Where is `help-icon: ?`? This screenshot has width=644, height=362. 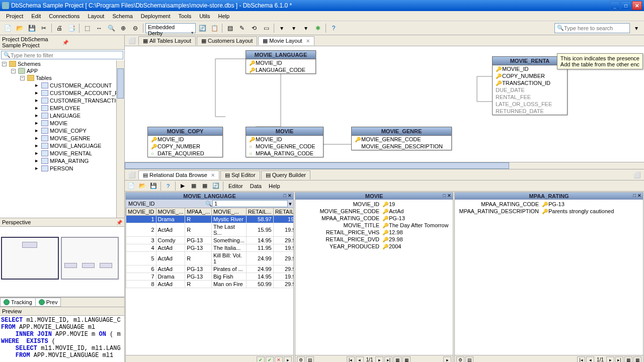
help-icon: ? is located at coordinates (334, 28).